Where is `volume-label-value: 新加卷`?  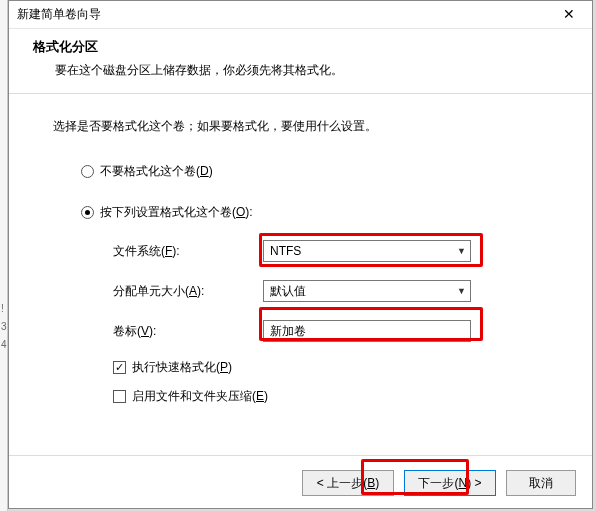 volume-label-value: 新加卷 is located at coordinates (288, 332).